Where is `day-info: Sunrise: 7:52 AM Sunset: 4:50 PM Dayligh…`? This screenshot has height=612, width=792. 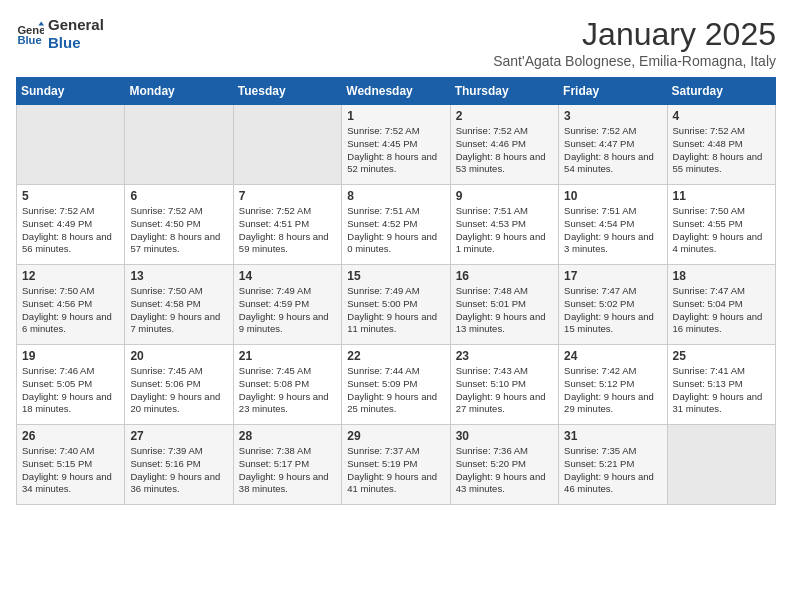 day-info: Sunrise: 7:52 AM Sunset: 4:50 PM Dayligh… is located at coordinates (178, 230).